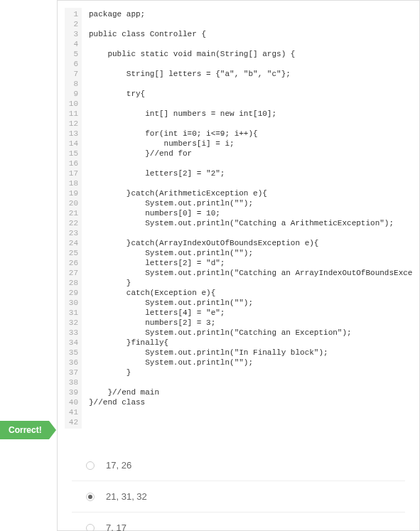  I want to click on code-line: letters[2] = "2";, so click(250, 173).